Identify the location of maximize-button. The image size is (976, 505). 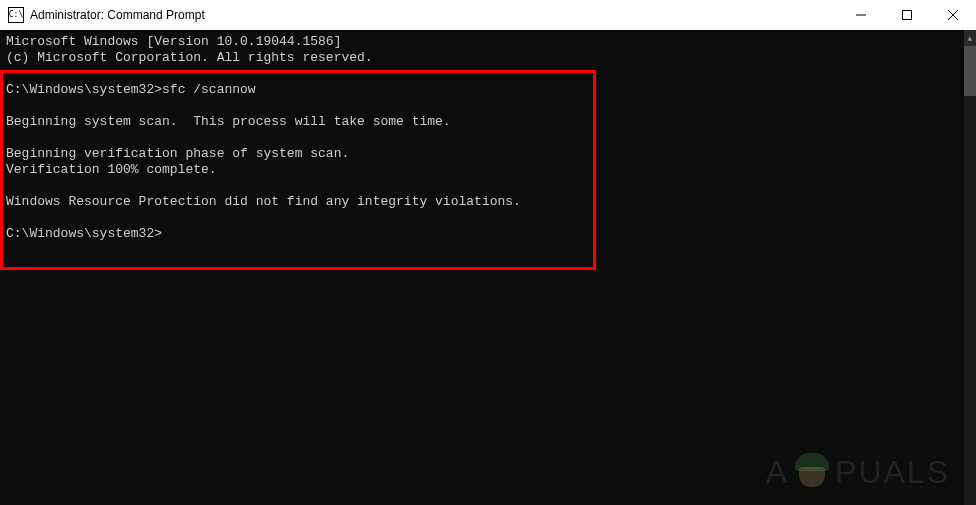
(907, 15).